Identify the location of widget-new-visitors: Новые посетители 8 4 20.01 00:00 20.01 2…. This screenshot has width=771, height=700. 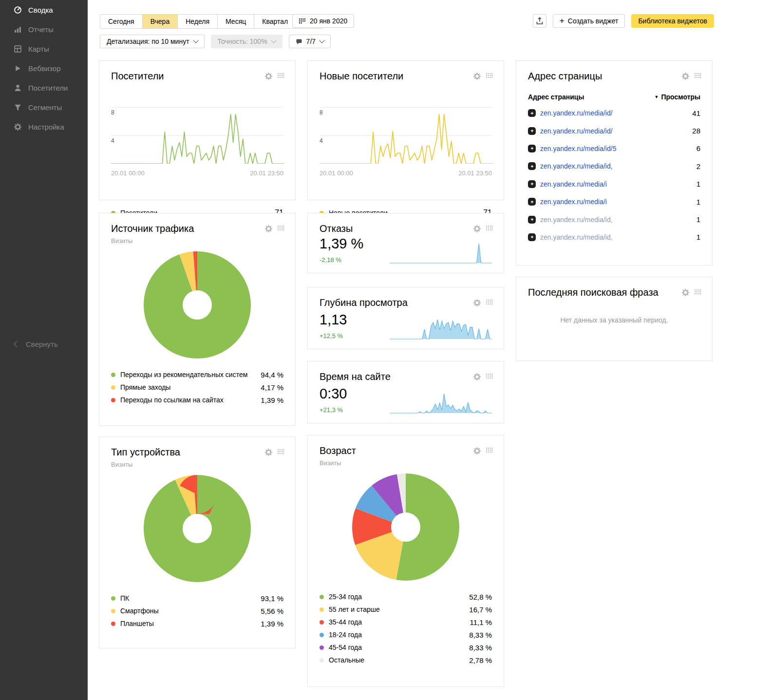
(406, 131).